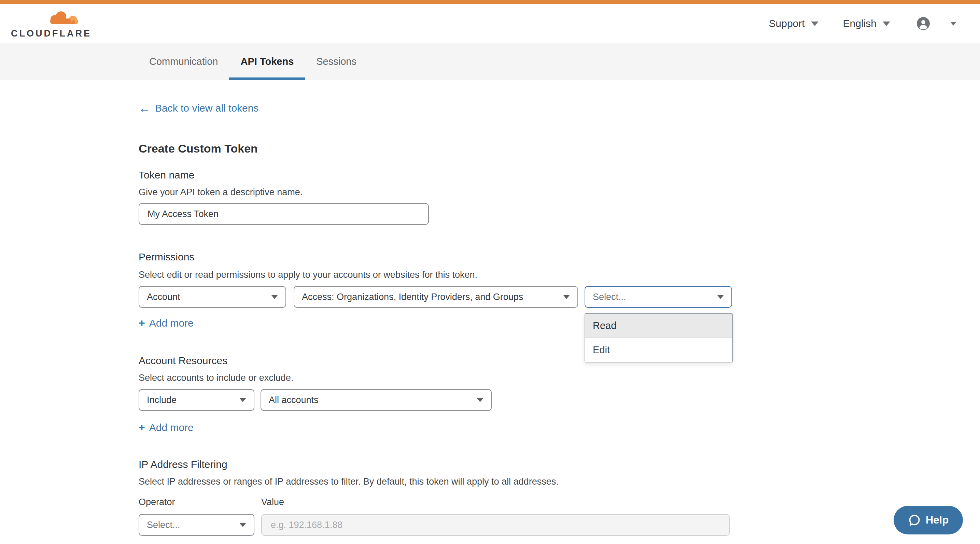 The image size is (980, 544). What do you see at coordinates (336, 62) in the screenshot?
I see `tab-sessions: Sessions` at bounding box center [336, 62].